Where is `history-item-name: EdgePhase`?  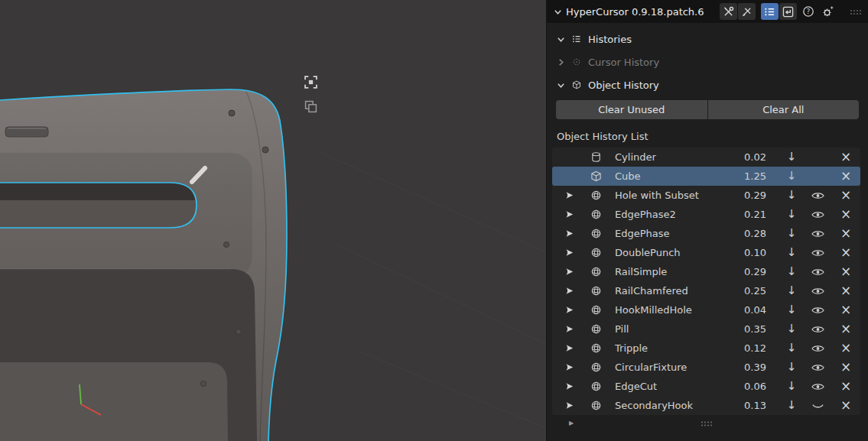 history-item-name: EdgePhase is located at coordinates (674, 234).